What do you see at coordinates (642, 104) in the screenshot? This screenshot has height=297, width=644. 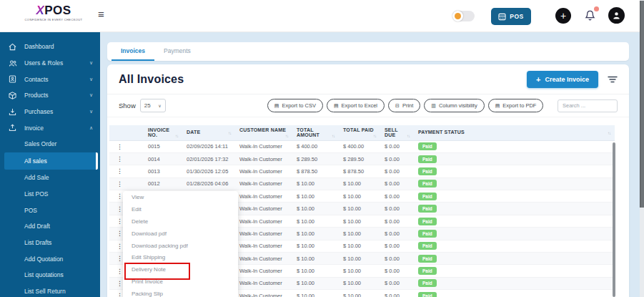 I see `page-scrollbar-thumb` at bounding box center [642, 104].